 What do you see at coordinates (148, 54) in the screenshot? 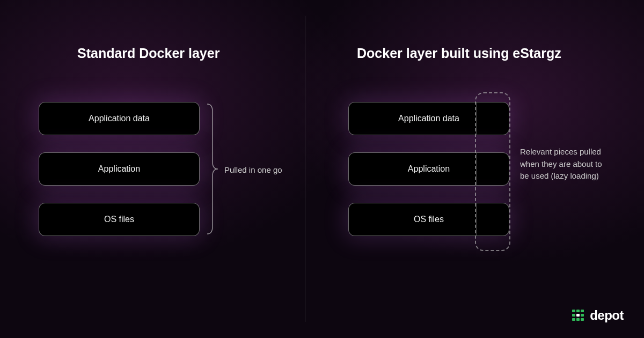
I see `left-title: Standard Docker layer` at bounding box center [148, 54].